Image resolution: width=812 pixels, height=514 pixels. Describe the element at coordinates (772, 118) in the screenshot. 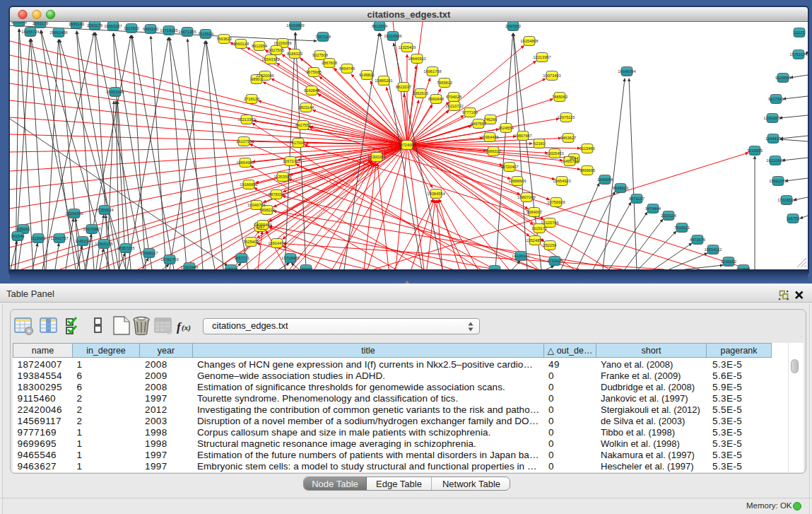

I see `svg-text: 12093872` at that location.